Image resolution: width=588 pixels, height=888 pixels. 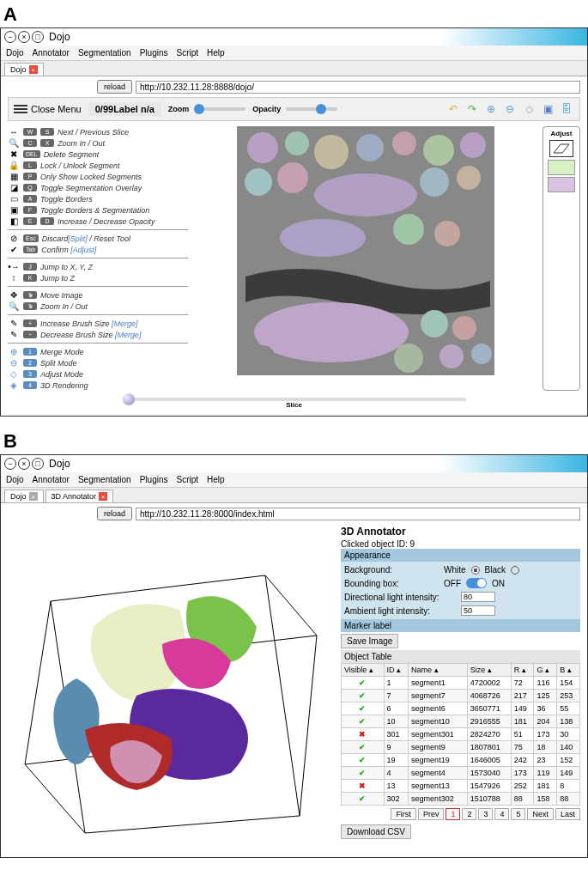 I want to click on dir-light-input, so click(x=478, y=597).